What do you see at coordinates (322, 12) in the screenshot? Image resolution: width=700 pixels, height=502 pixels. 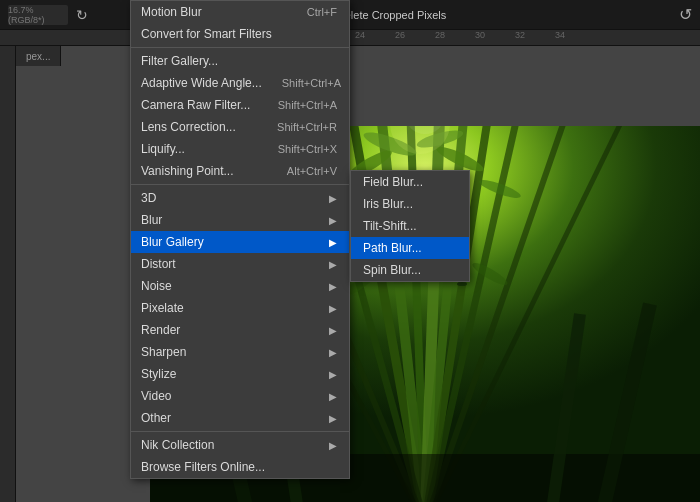 I see `menu-shortcut-motion-blur: Ctrl+F` at bounding box center [322, 12].